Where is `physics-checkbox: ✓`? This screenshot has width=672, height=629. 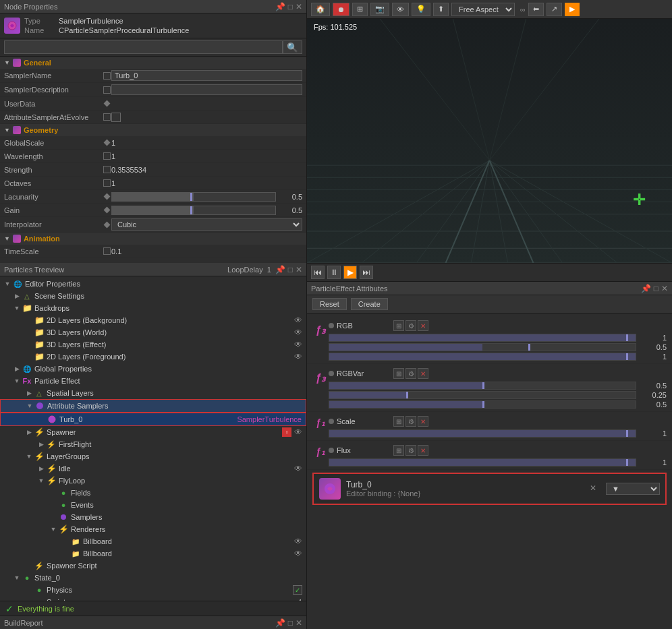
physics-checkbox: ✓ is located at coordinates (298, 590).